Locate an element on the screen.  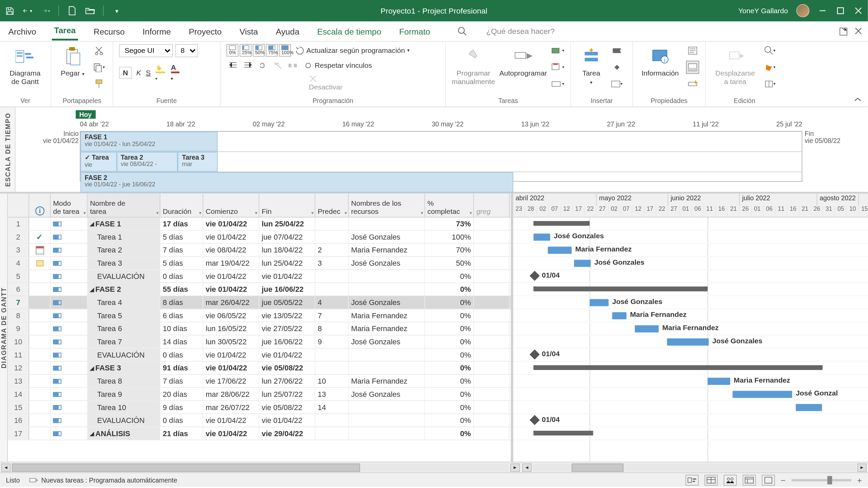
col-info: i is located at coordinates (40, 205).